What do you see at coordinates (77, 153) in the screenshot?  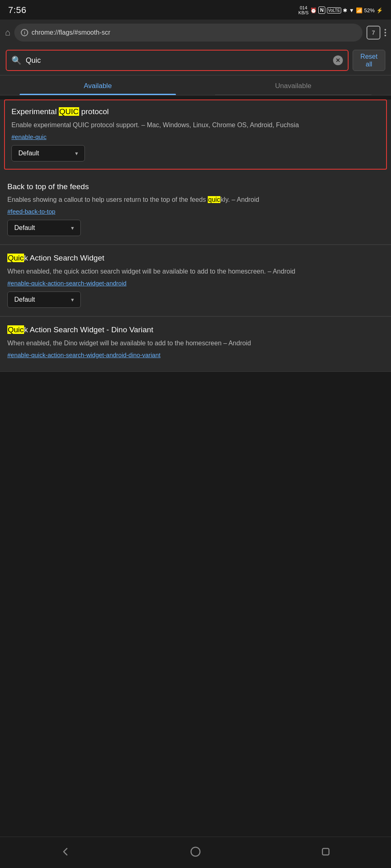 I see `dropdown-arrow-icon: ▾` at bounding box center [77, 153].